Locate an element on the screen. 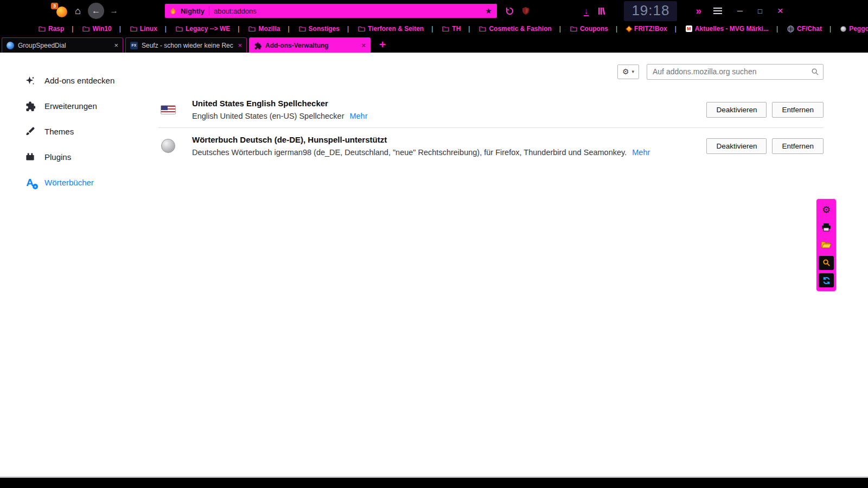 The image size is (868, 488). urlbar-separator is located at coordinates (209, 11).